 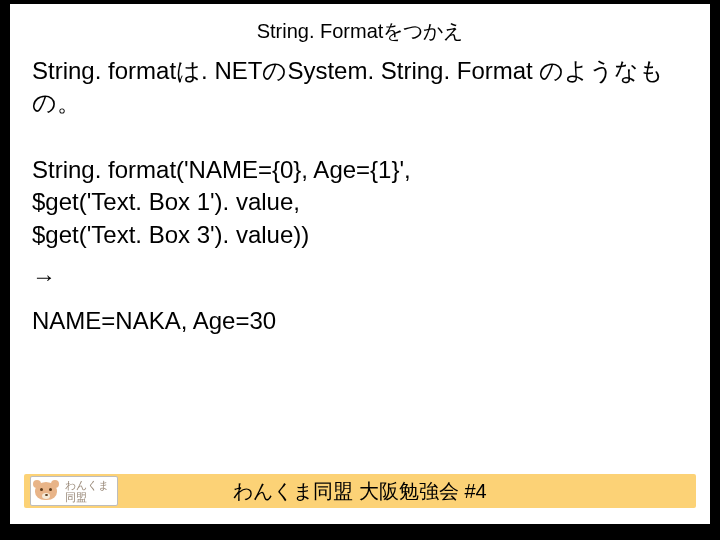 I want to click on bear-icon, so click(x=46, y=491).